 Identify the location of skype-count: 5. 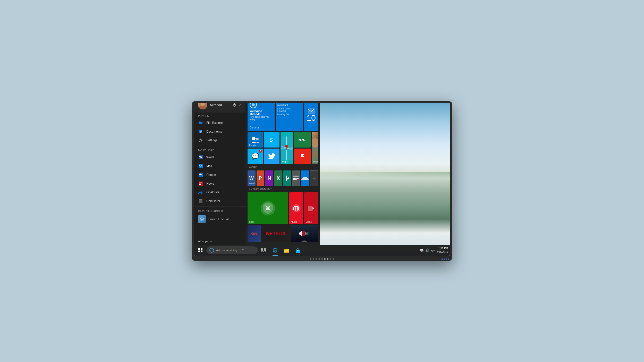
(260, 151).